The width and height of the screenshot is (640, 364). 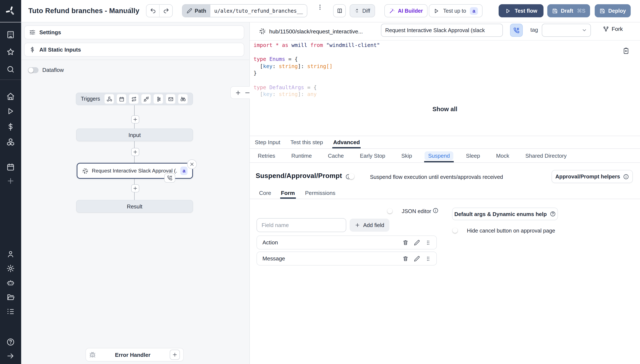 I want to click on result-node-label: Result, so click(x=135, y=206).